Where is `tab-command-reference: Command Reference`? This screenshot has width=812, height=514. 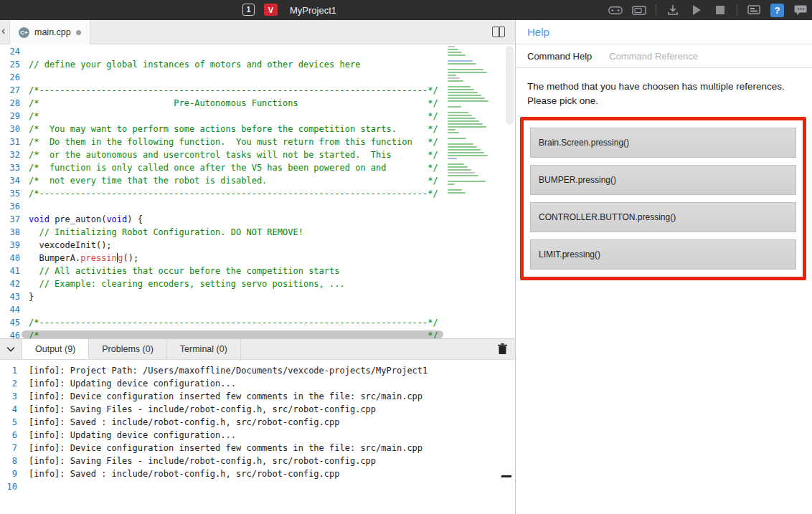 tab-command-reference: Command Reference is located at coordinates (653, 56).